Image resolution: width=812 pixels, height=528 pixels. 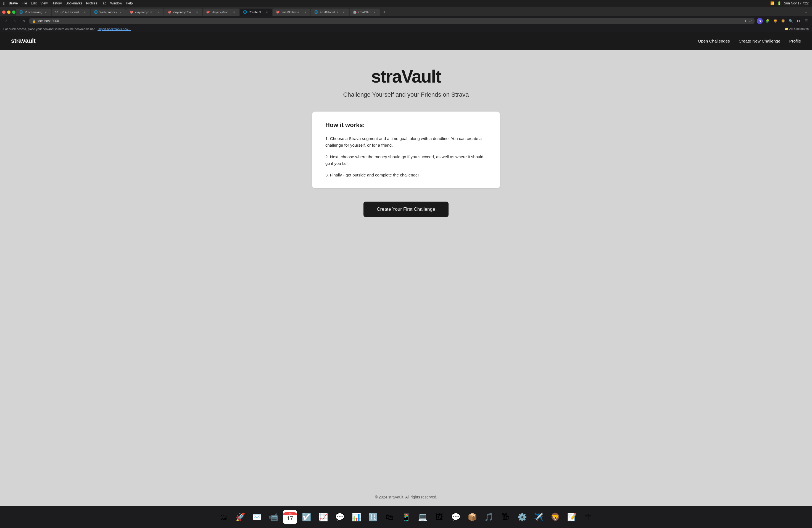 I want to click on menu-edit: Edit, so click(x=34, y=3).